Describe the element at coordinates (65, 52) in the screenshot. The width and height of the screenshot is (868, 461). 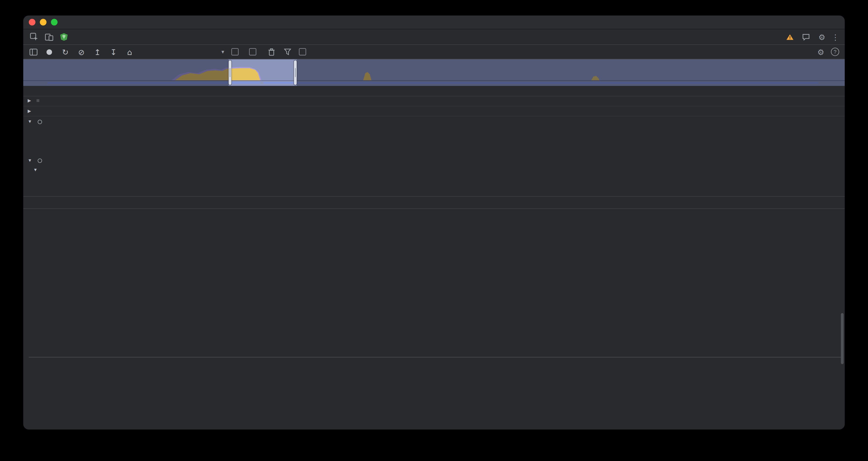
I see `reload-and-record-button: ↻` at that location.